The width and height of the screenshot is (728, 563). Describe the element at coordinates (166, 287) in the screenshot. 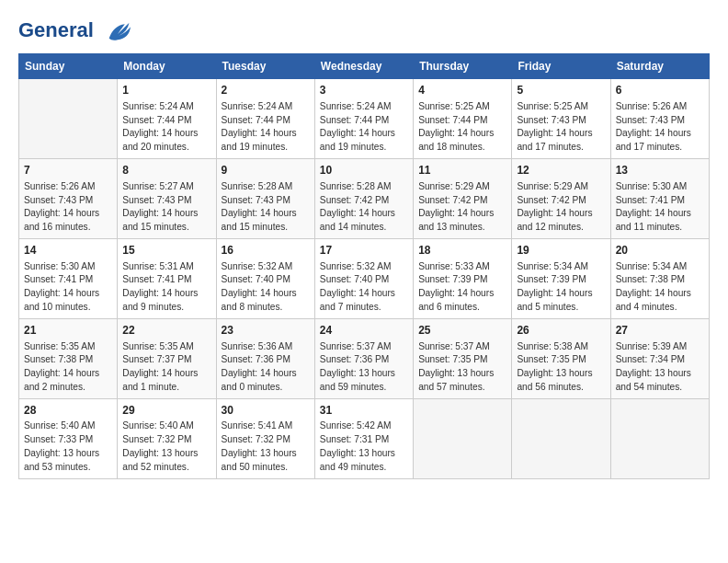

I see `day-content: Sunrise: 5:31 AM Sunset: 7:41 PM Dayligh…` at that location.